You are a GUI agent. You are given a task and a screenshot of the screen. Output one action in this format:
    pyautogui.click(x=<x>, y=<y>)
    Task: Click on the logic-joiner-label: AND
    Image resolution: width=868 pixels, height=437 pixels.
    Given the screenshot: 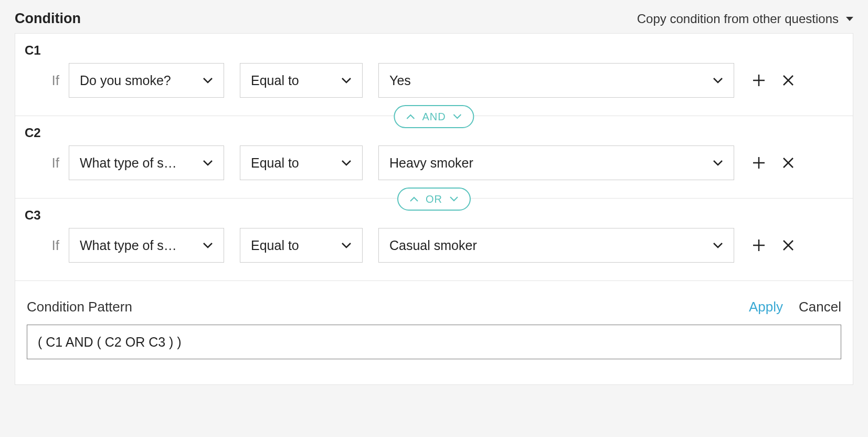 What is the action you would take?
    pyautogui.click(x=433, y=117)
    